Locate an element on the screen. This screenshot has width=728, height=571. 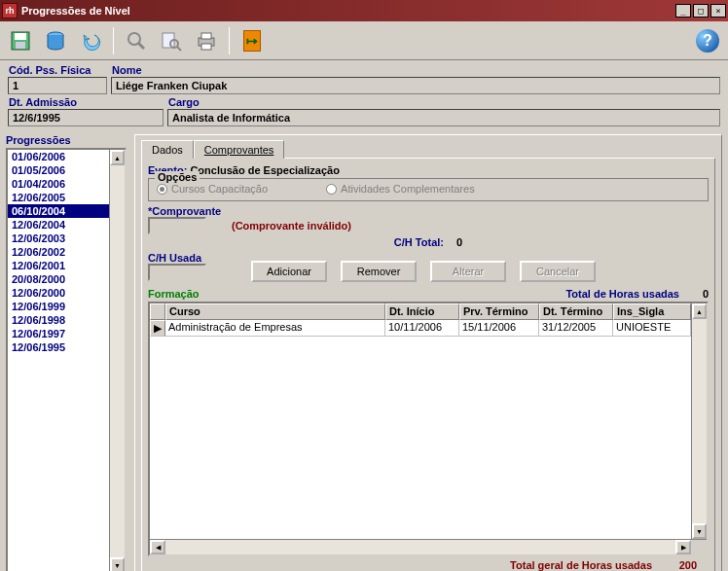
admissao-label: Dt. Admissão is located at coordinates (86, 102).